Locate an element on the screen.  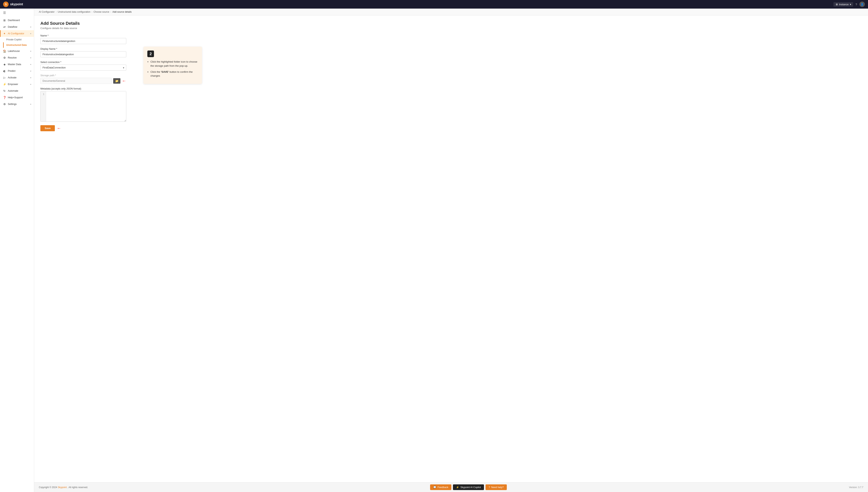
page-subtitle: Configure details for data source is located at coordinates (451, 28).